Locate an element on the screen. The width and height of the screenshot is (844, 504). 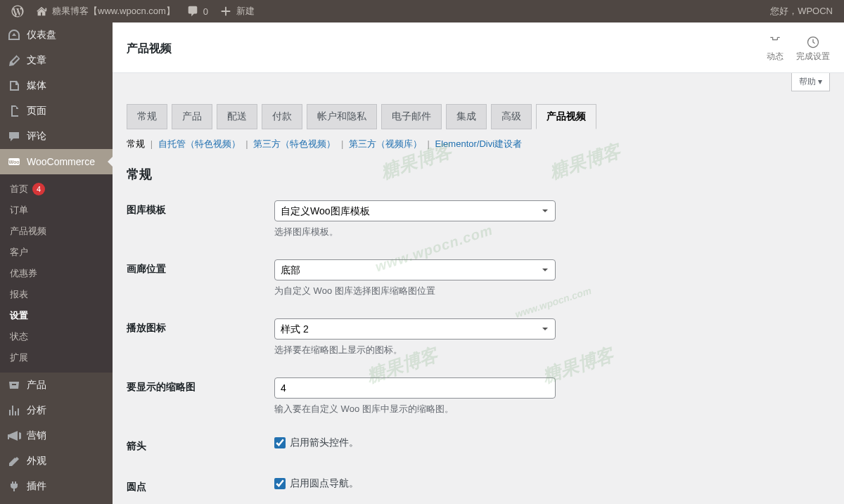
submenu-product-video: 产品视频 is located at coordinates (56, 231).